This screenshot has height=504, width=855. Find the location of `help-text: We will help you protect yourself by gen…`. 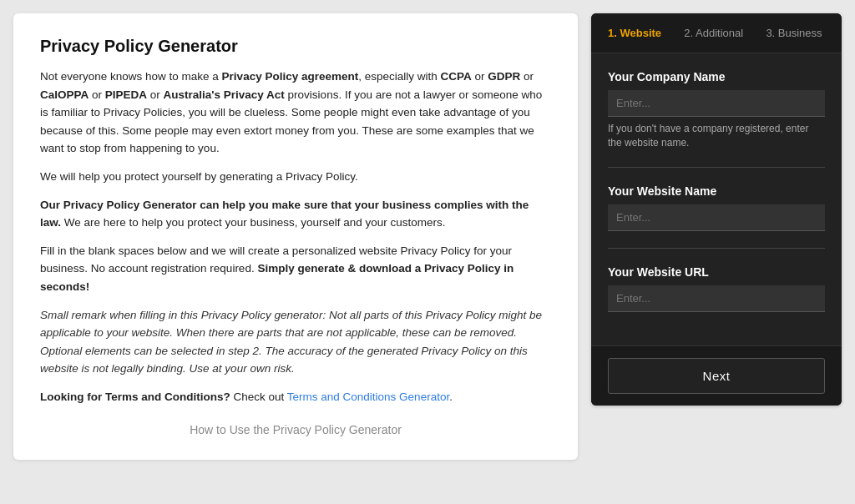

help-text: We will help you protect yourself by gen… is located at coordinates (296, 177).